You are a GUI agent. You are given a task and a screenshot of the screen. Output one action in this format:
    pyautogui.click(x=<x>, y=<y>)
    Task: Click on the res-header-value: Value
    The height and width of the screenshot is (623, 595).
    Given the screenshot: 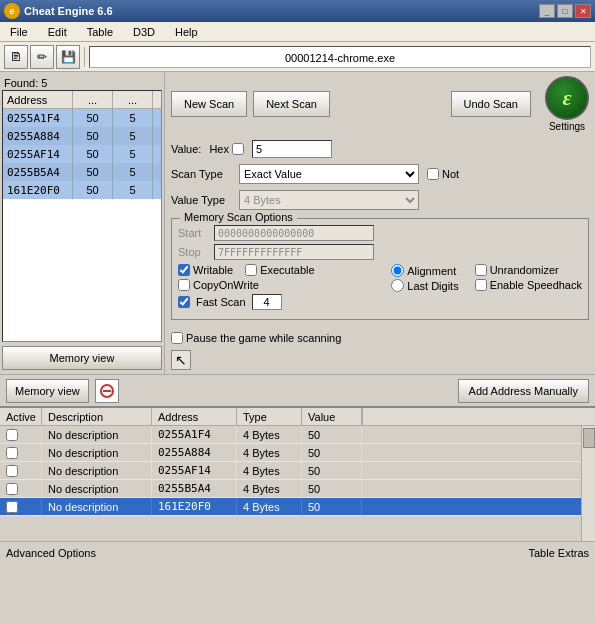 What is the action you would take?
    pyautogui.click(x=332, y=416)
    